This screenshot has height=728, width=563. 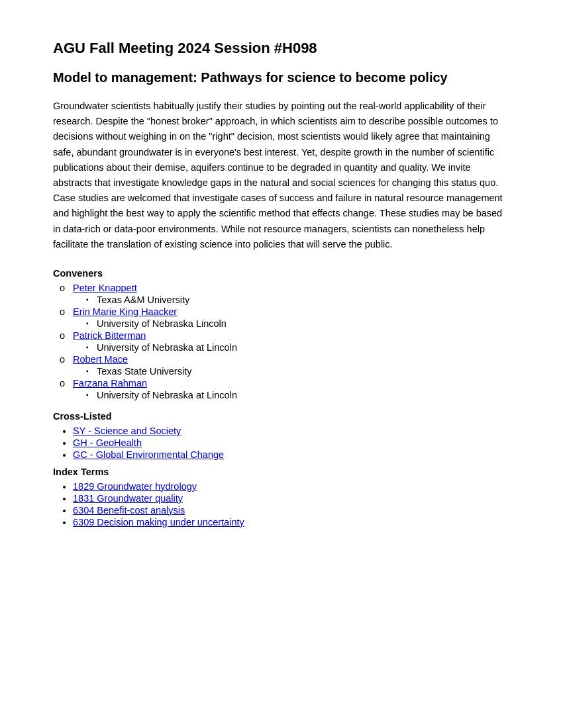 I want to click on cross-listed-item-0: SY - Science and Society, so click(x=291, y=431).